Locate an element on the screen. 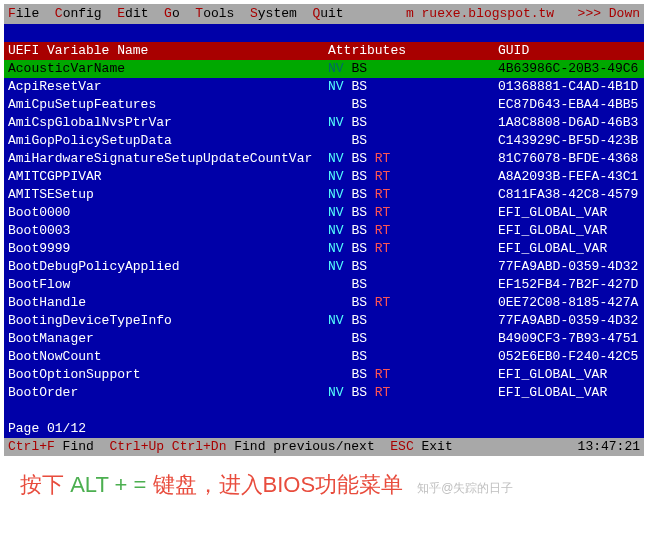 Image resolution: width=648 pixels, height=538 pixels. blog-label: m ruexe.blogspot.tw is located at coordinates (480, 14).